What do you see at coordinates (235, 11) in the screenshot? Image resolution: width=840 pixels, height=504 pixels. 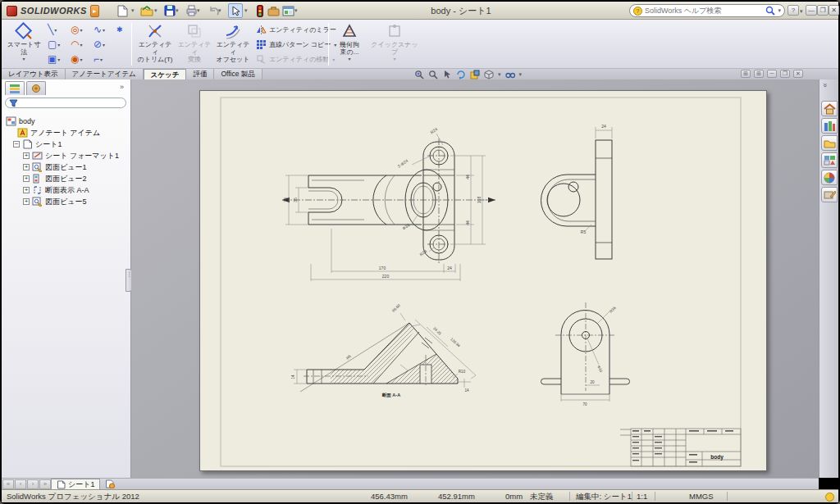 I see `select-button` at bounding box center [235, 11].